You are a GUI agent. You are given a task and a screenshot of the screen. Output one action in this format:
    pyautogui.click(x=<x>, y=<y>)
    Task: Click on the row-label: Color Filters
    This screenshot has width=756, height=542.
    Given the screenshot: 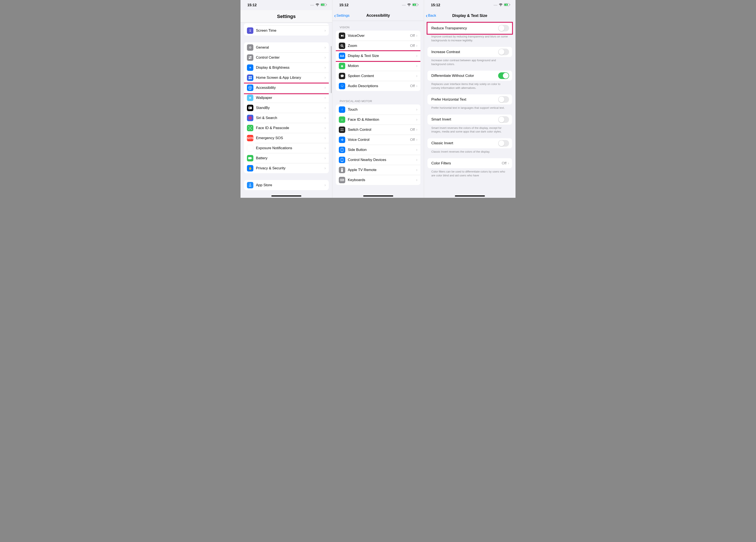 What is the action you would take?
    pyautogui.click(x=467, y=163)
    